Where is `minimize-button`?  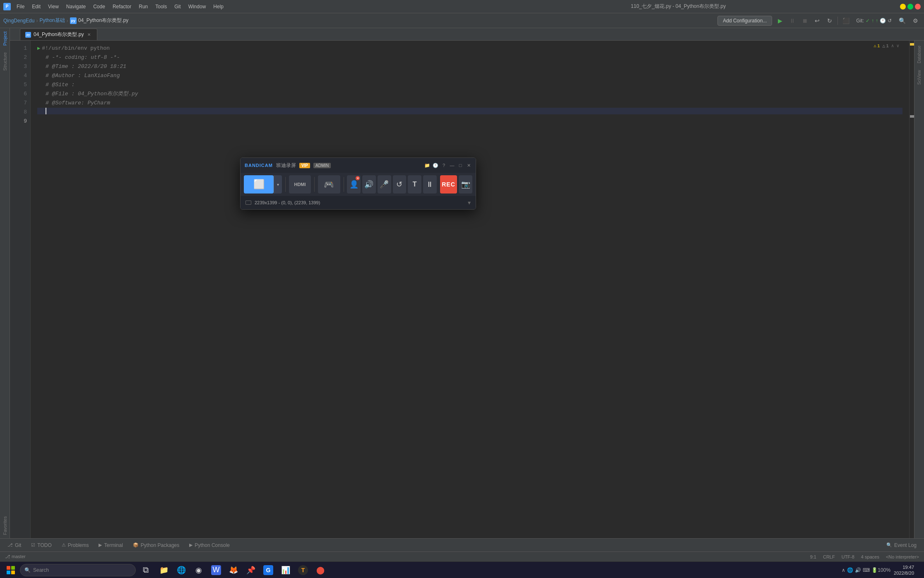 minimize-button is located at coordinates (903, 7).